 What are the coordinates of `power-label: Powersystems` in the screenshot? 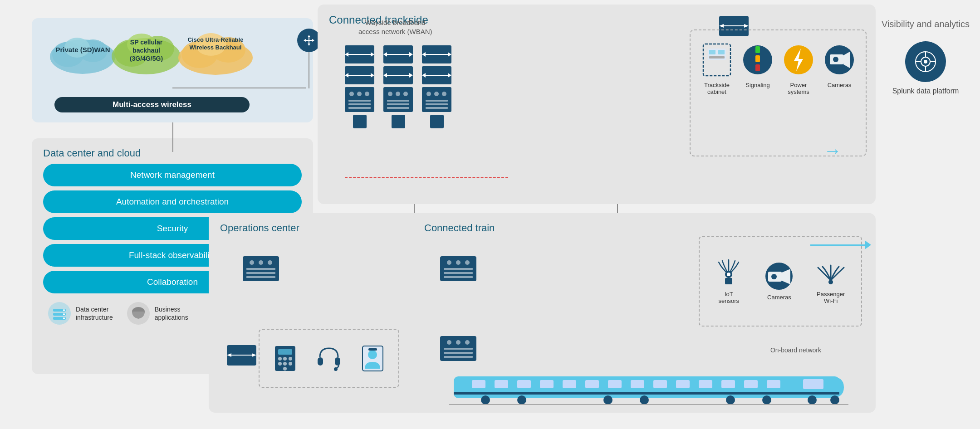 It's located at (799, 88).